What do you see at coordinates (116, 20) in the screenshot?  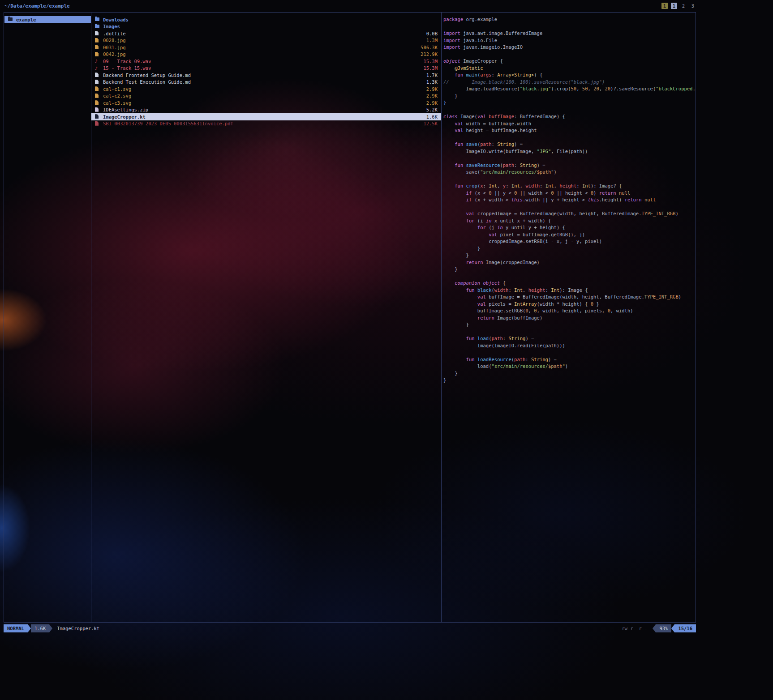 I see `file-name: Downloads` at bounding box center [116, 20].